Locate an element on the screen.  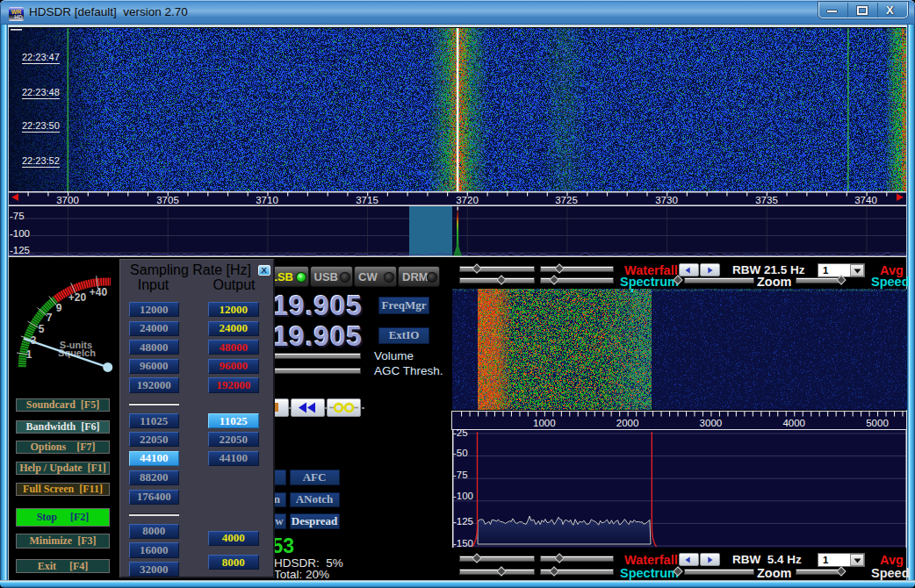
svg-text: 4000 is located at coordinates (794, 422).